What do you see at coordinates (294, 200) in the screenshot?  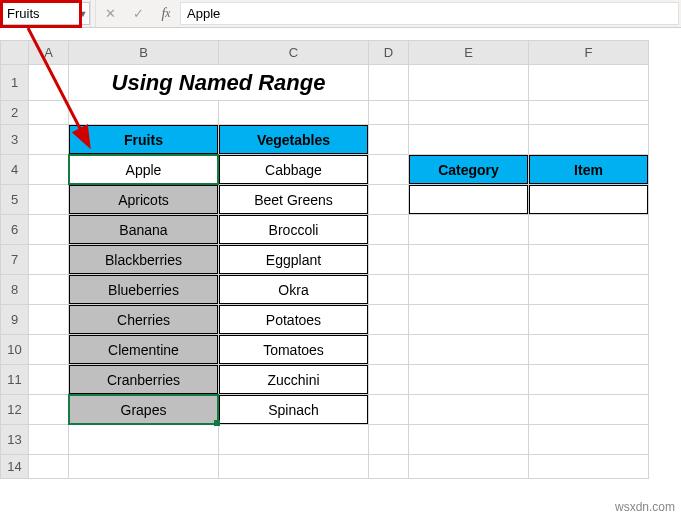 I see `cell: Beet Greens` at bounding box center [294, 200].